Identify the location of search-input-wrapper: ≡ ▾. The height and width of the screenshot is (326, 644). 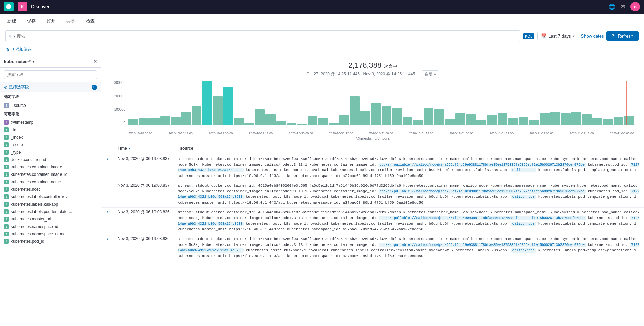
(263, 36).